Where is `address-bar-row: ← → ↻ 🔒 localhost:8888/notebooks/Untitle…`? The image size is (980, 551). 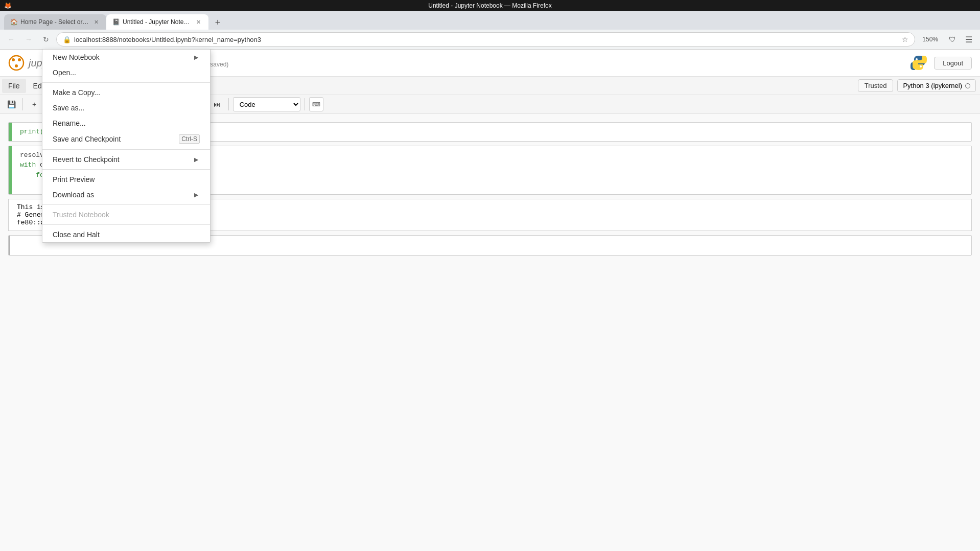 address-bar-row: ← → ↻ 🔒 localhost:8888/notebooks/Untitle… is located at coordinates (490, 39).